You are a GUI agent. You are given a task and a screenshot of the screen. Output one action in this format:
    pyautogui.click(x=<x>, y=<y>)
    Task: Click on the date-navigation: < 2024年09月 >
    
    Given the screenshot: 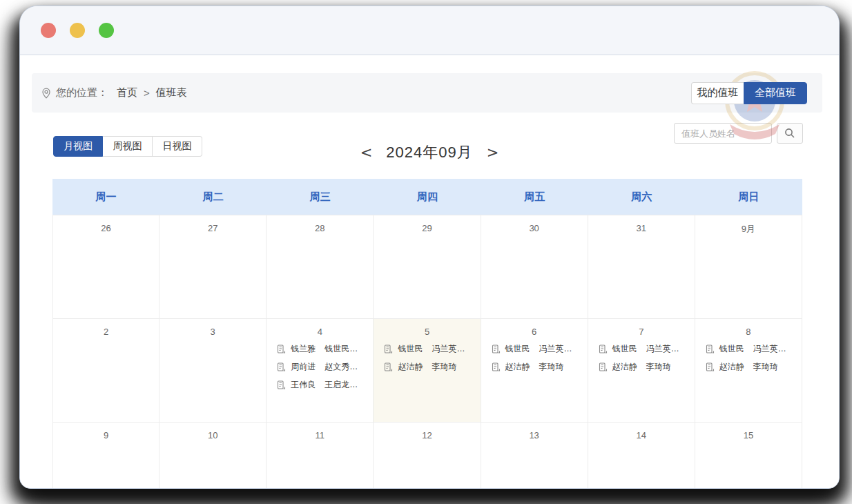 What is the action you would take?
    pyautogui.click(x=429, y=153)
    